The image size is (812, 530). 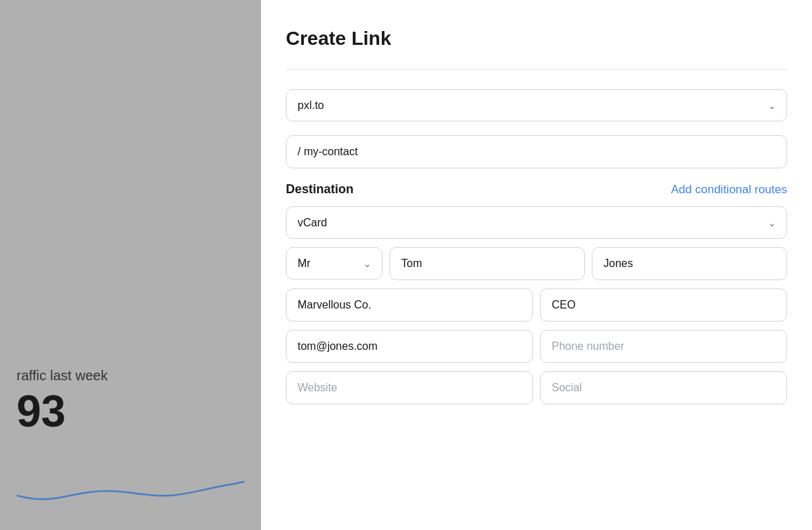 What do you see at coordinates (536, 105) in the screenshot?
I see `domain-select: pxl.to pxl.link custom.com` at bounding box center [536, 105].